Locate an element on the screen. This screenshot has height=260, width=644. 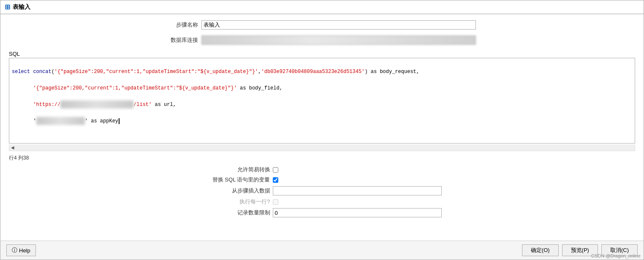
execute-each-row-row: 执行每一行? is located at coordinates (322, 202).